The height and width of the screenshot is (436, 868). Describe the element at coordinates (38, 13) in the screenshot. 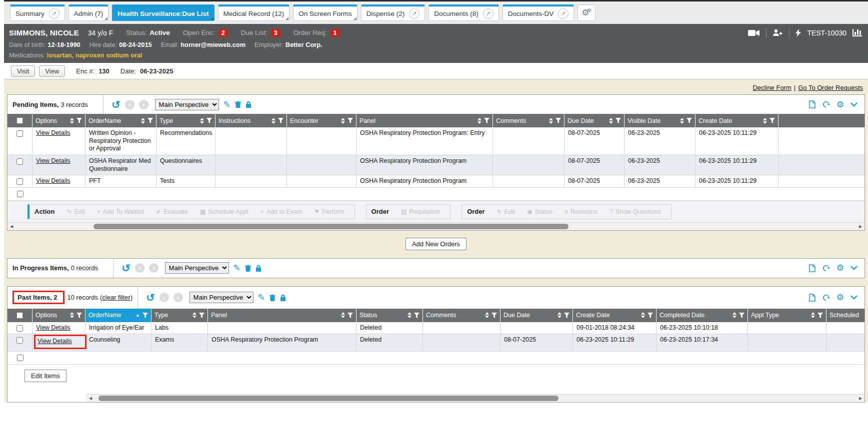

I see `tab-summary: Summary↗` at that location.